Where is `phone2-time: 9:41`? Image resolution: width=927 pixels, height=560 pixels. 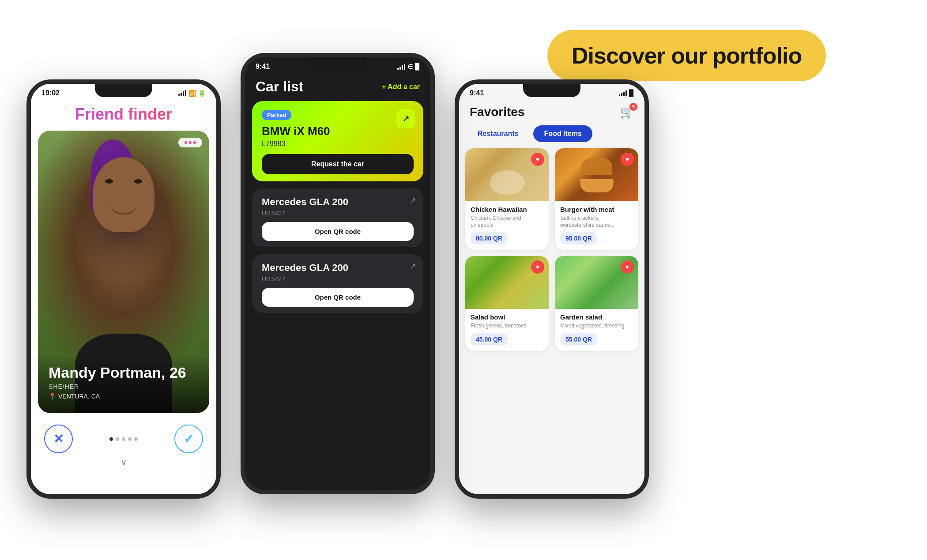 phone2-time: 9:41 is located at coordinates (263, 67).